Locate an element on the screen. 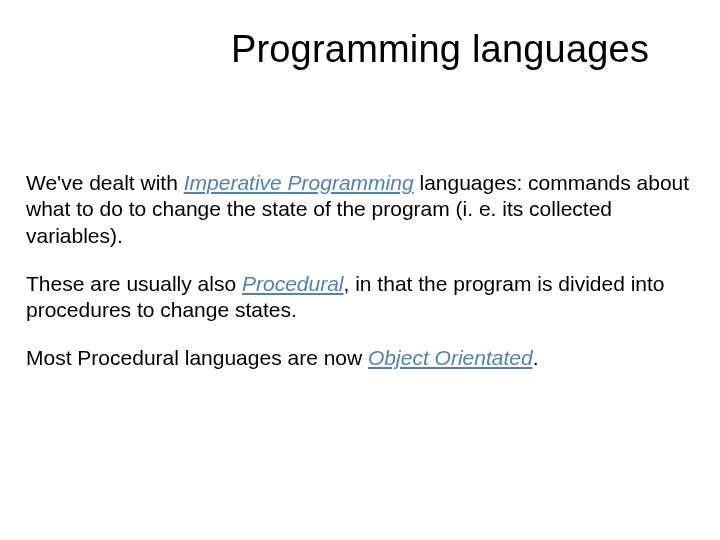 The width and height of the screenshot is (720, 540). p3-text-2: . is located at coordinates (536, 358).